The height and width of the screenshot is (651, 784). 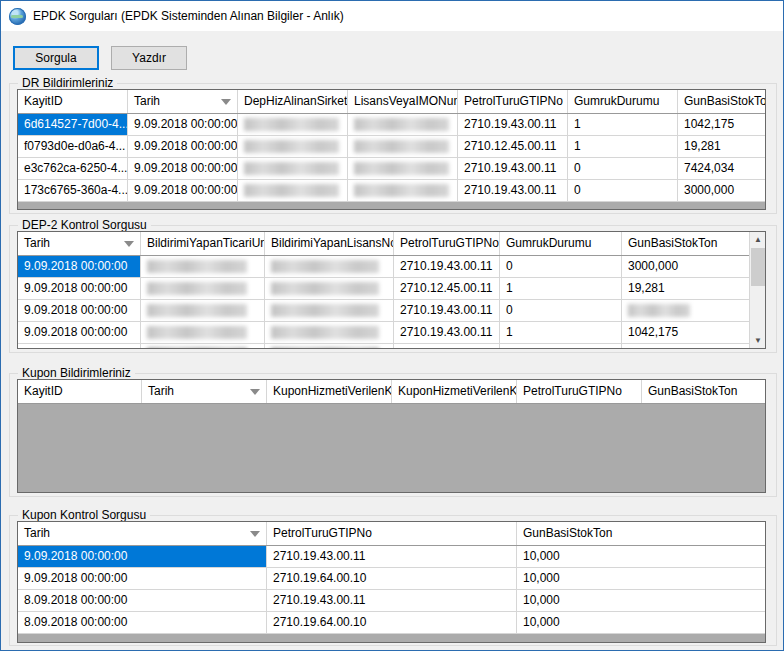 I want to click on title-bar: EPDK Sorguları (EPDK Sisteminden Alınan …, so click(x=392, y=16).